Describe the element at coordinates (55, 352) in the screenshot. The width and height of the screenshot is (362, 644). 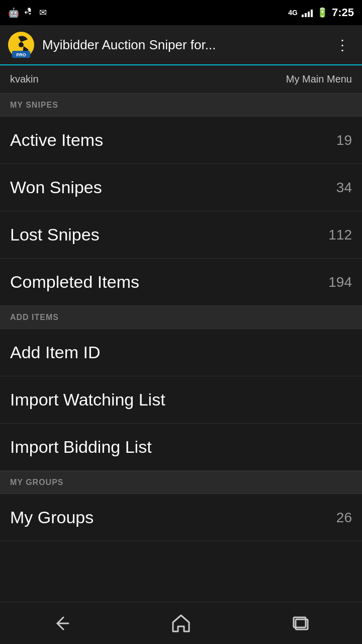
I see `add-item-id-label: Add Item ID` at that location.